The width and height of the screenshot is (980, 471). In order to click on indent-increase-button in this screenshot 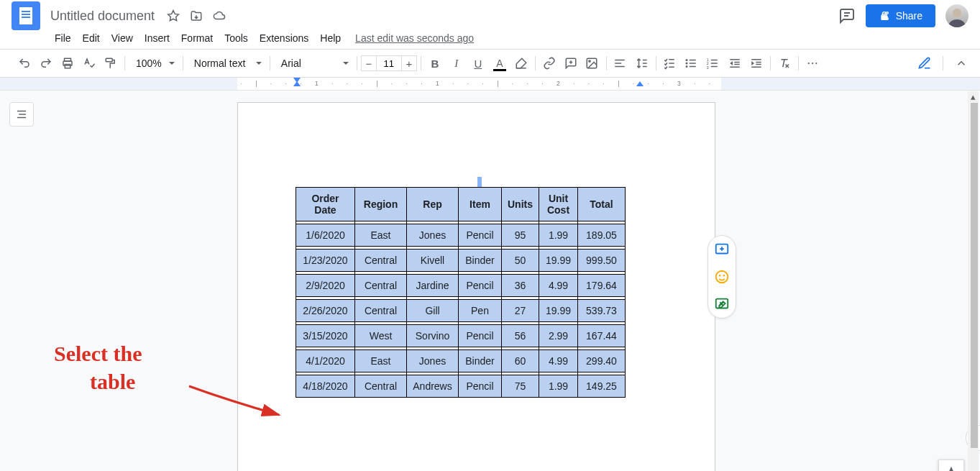, I will do `click(756, 63)`.